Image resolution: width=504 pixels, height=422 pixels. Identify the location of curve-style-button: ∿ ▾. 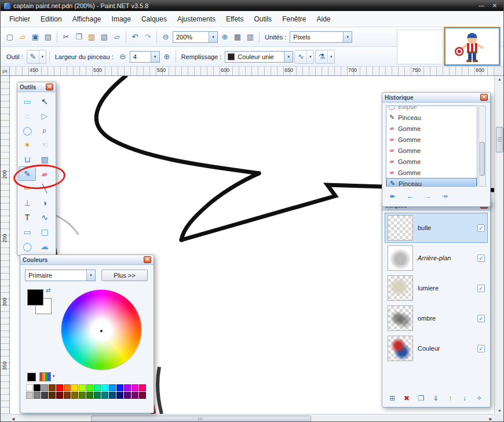
(304, 57).